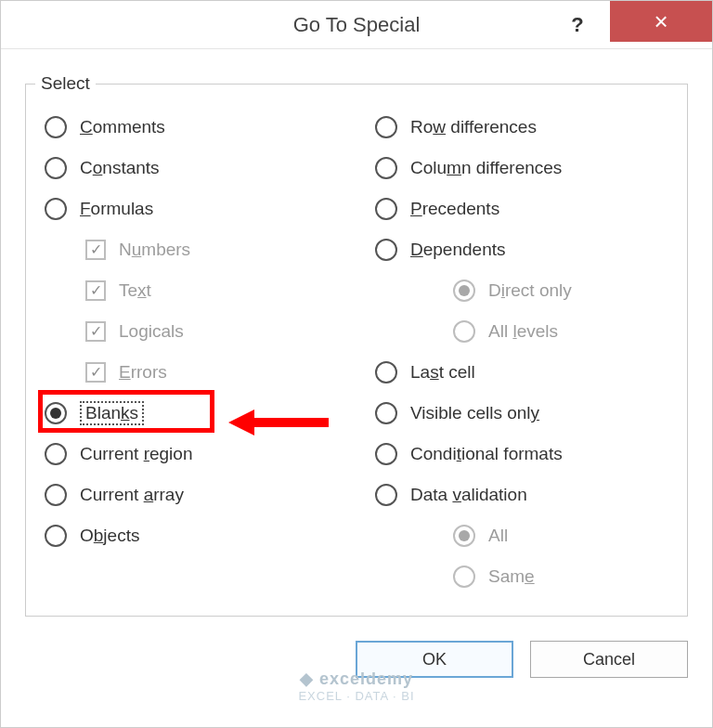 The image size is (713, 728). I want to click on option-label: Same, so click(512, 577).